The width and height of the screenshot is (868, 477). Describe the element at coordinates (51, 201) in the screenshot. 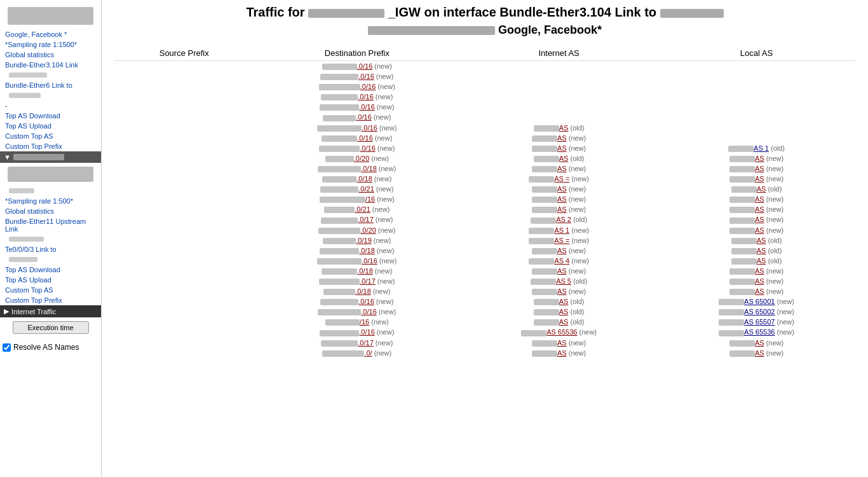

I see `sidebar-item-sampling-2: *Sampling rate 1:500*` at that location.